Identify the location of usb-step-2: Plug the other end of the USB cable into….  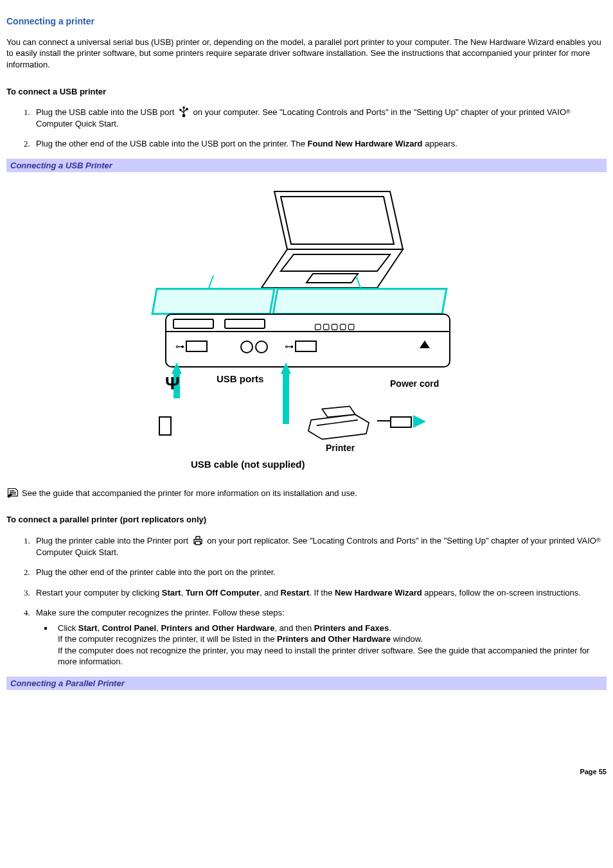
(319, 144).